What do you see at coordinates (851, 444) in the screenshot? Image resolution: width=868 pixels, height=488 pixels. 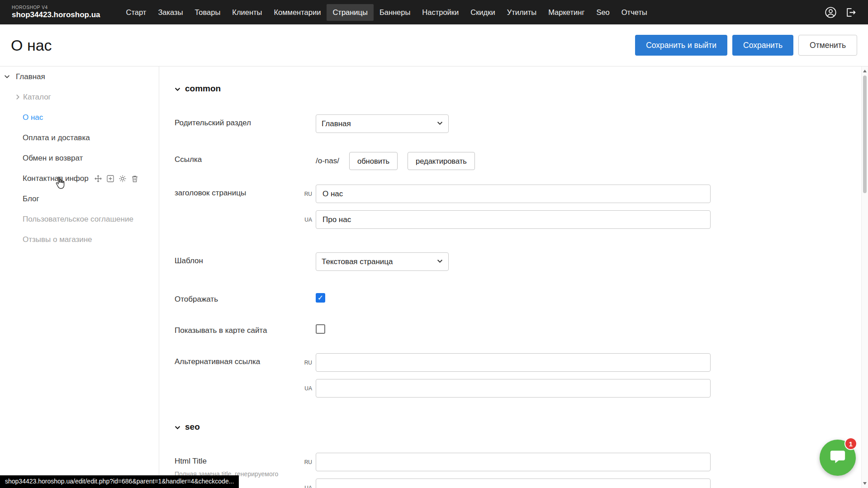 I see `chat-unread-badge: 1` at bounding box center [851, 444].